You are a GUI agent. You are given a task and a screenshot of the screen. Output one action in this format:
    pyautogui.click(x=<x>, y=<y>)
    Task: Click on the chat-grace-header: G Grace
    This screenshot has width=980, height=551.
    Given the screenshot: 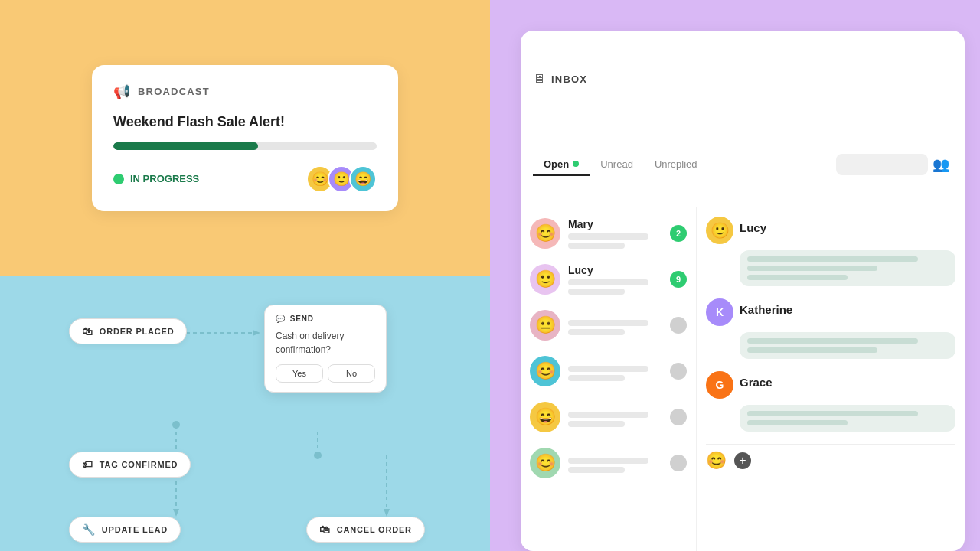 What is the action you would take?
    pyautogui.click(x=831, y=385)
    